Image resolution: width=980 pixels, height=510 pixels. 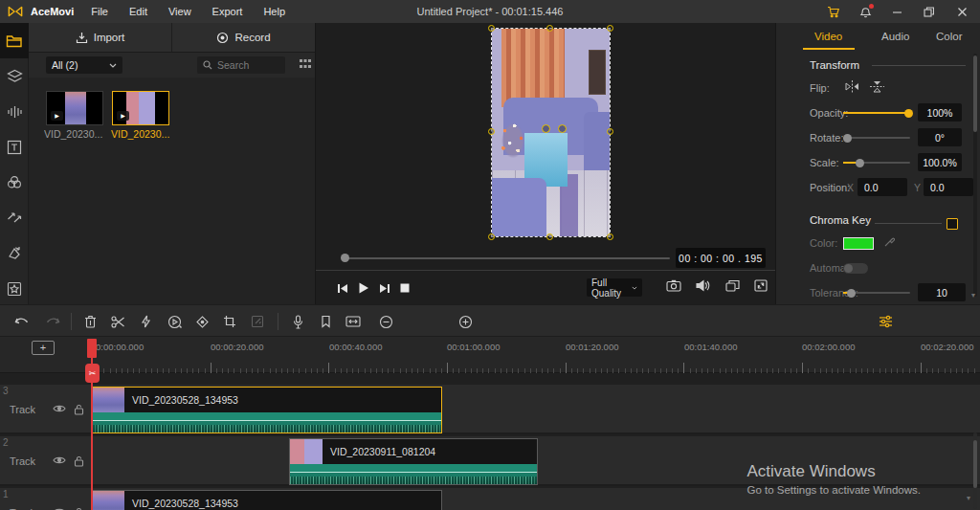 What do you see at coordinates (761, 285) in the screenshot?
I see `fullscreen-icon` at bounding box center [761, 285].